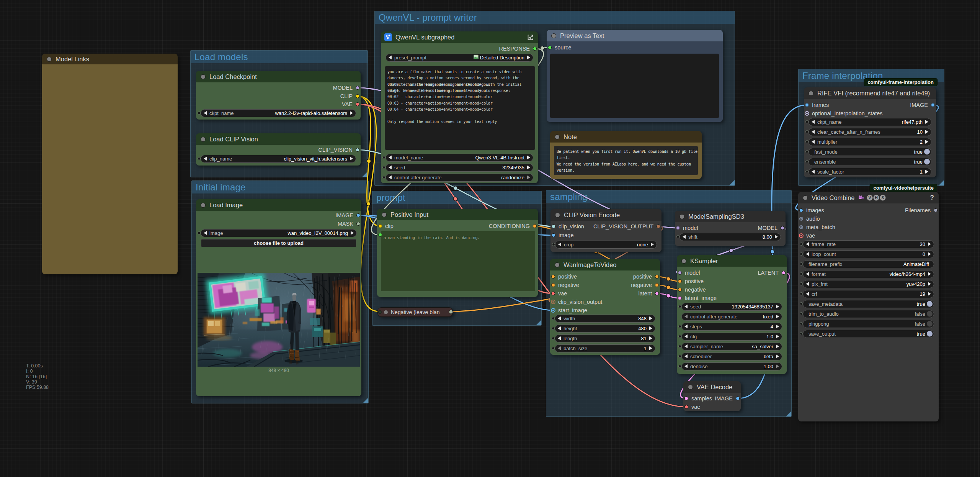 Image resolution: width=980 pixels, height=477 pixels. Describe the element at coordinates (801, 236) in the screenshot. I see `input-socket-vae-video_combine` at that location.